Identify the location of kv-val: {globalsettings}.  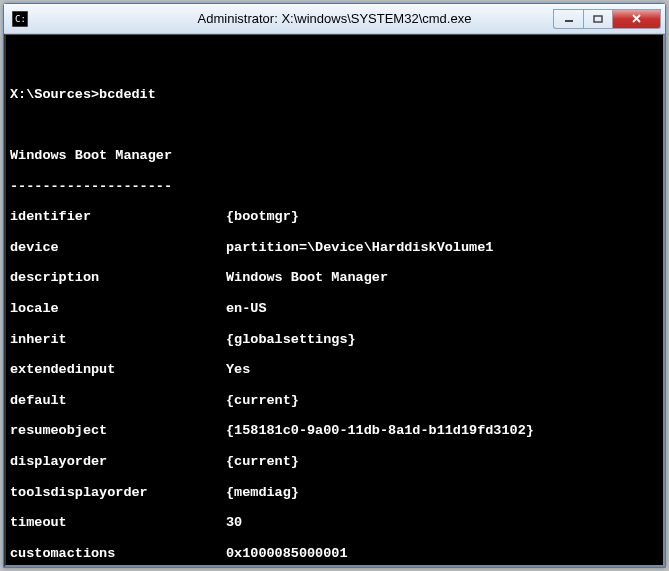
(291, 340).